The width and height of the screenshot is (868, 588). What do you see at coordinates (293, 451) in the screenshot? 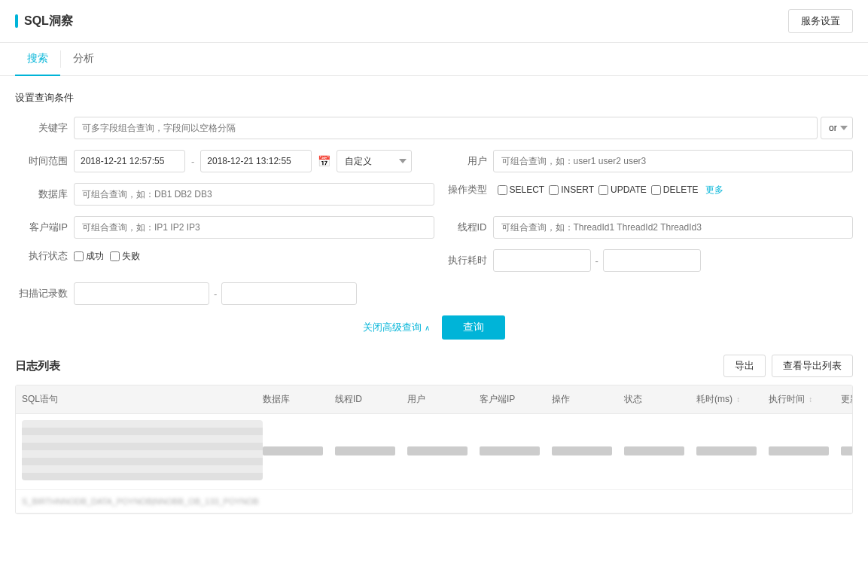
I see `db-value-blur` at bounding box center [293, 451].